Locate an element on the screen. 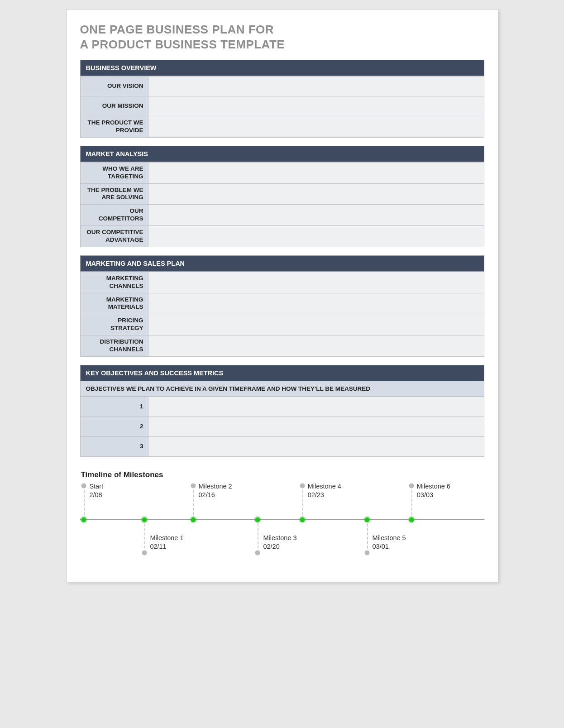  timeline-chart: Start2/08Milestone 102/11Milestone 202/1… is located at coordinates (282, 523).